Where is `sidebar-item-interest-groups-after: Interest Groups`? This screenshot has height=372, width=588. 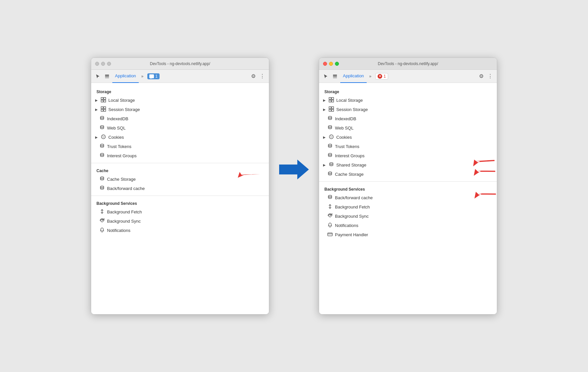
sidebar-item-interest-groups-after: Interest Groups is located at coordinates (408, 156).